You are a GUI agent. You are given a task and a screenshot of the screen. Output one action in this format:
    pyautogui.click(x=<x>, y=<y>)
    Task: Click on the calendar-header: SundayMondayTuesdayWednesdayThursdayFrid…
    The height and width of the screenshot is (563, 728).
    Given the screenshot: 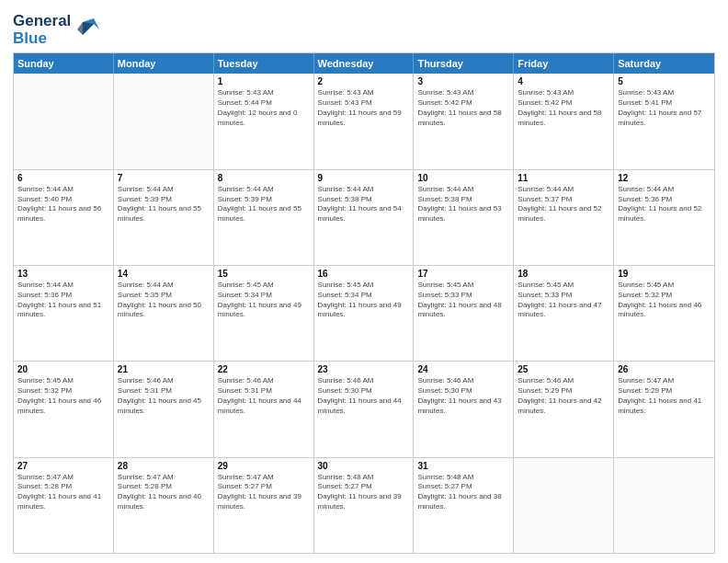 What is the action you would take?
    pyautogui.click(x=364, y=63)
    